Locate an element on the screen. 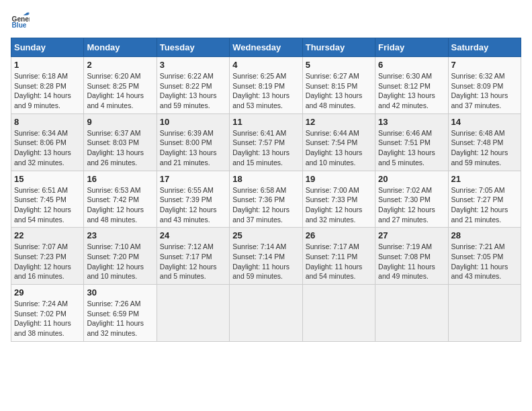  day-number: 1 is located at coordinates (47, 64).